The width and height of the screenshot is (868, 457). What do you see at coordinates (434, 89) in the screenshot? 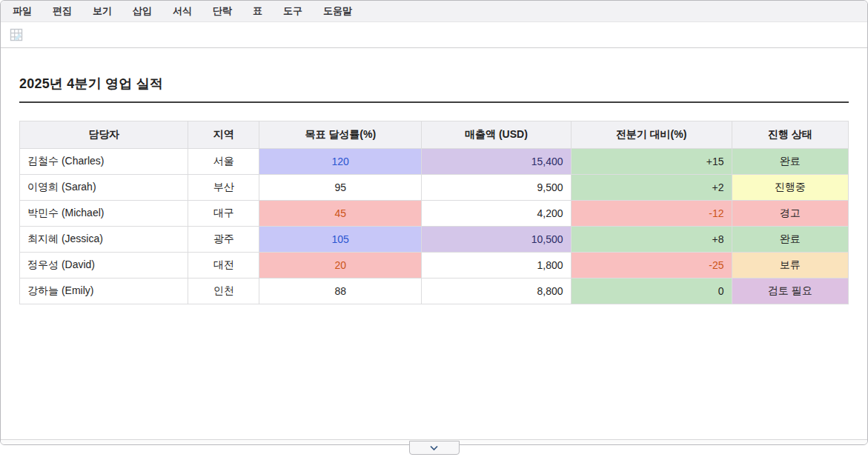
I see `document-title: 2025년 4분기 영업 실적` at bounding box center [434, 89].